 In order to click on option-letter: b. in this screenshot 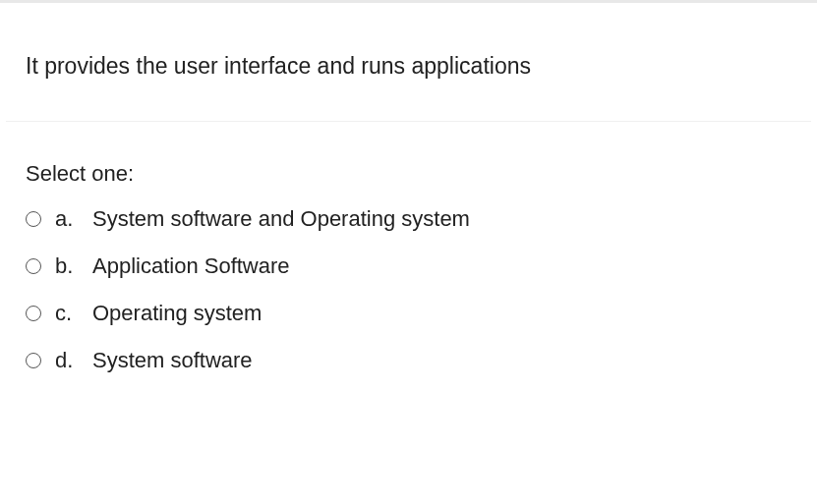, I will do `click(67, 266)`.